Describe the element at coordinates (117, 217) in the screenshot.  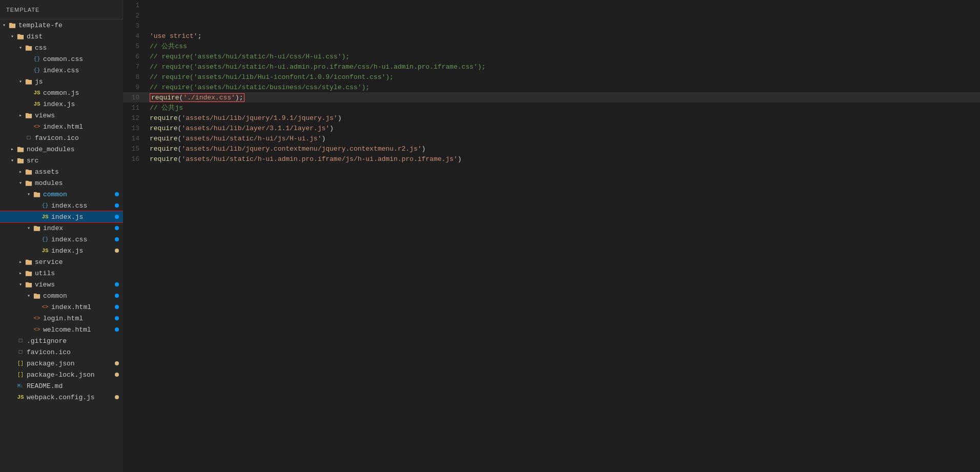
I see `tree-badge-index-js-common` at that location.